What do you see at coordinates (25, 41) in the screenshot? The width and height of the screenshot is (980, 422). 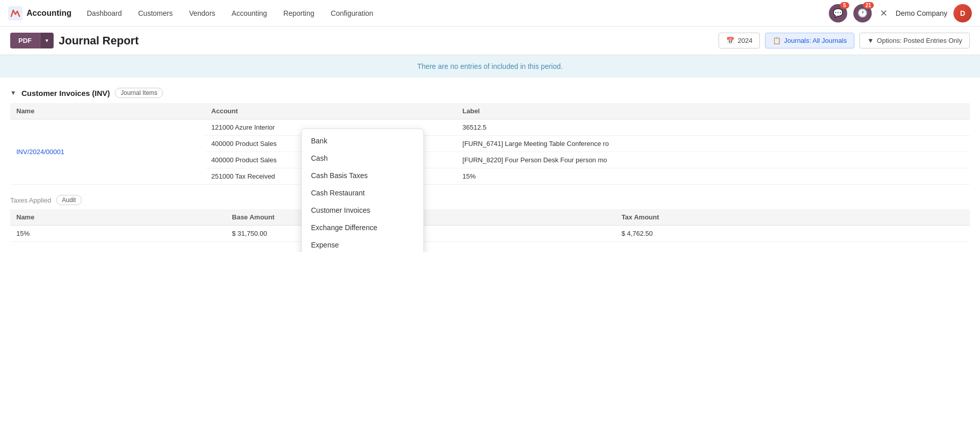 I see `pdf-button: PDF` at bounding box center [25, 41].